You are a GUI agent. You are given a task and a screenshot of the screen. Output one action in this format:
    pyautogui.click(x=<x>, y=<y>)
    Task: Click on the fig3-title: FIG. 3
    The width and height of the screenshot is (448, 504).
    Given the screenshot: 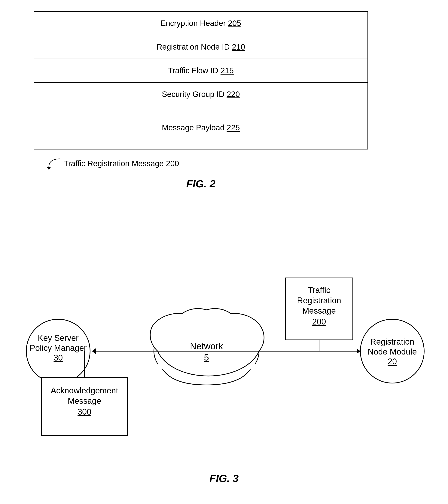 What is the action you would take?
    pyautogui.click(x=224, y=478)
    